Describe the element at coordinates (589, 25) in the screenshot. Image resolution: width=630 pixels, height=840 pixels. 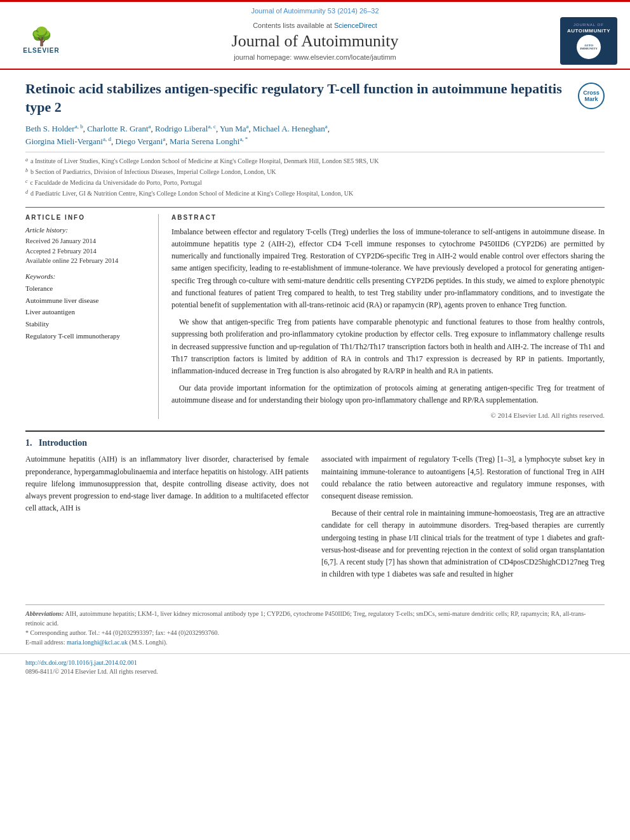
I see `logo-top-text: Journal of` at that location.